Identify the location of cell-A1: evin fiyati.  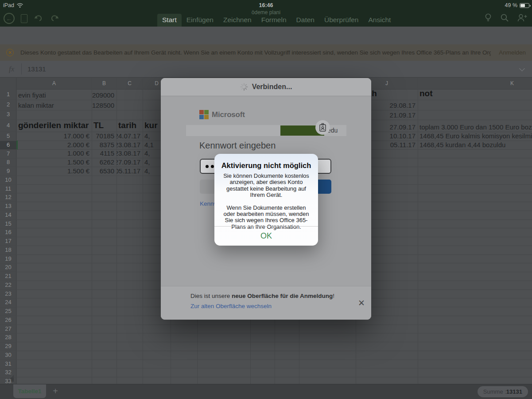
(54, 95).